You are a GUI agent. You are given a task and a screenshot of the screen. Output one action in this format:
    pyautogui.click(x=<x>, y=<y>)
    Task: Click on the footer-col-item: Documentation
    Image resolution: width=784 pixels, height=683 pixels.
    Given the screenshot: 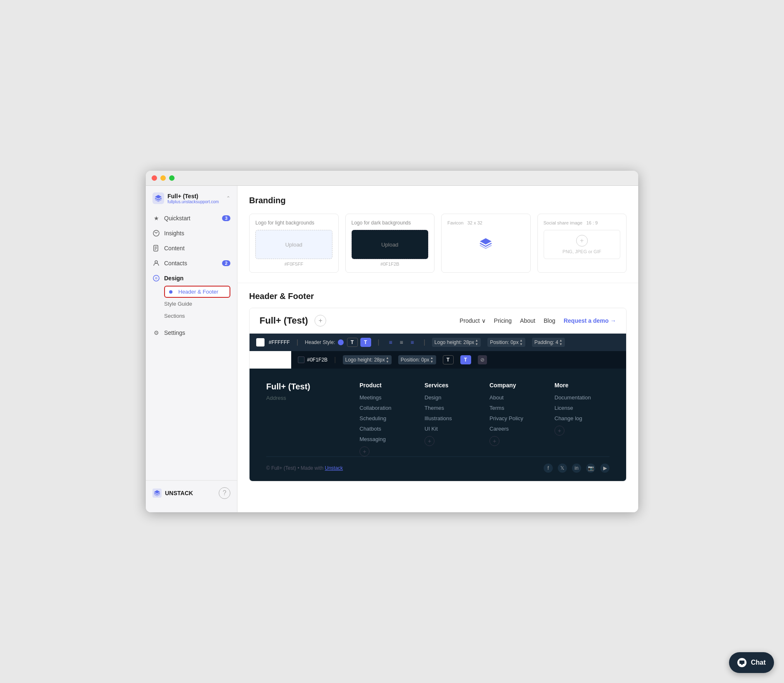 What is the action you would take?
    pyautogui.click(x=582, y=397)
    